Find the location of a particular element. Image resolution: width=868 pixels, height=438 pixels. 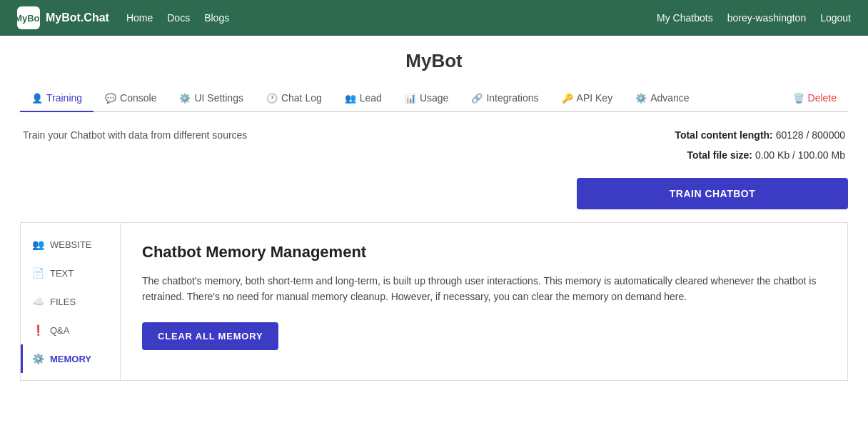

website-icon: 👥 is located at coordinates (39, 244).